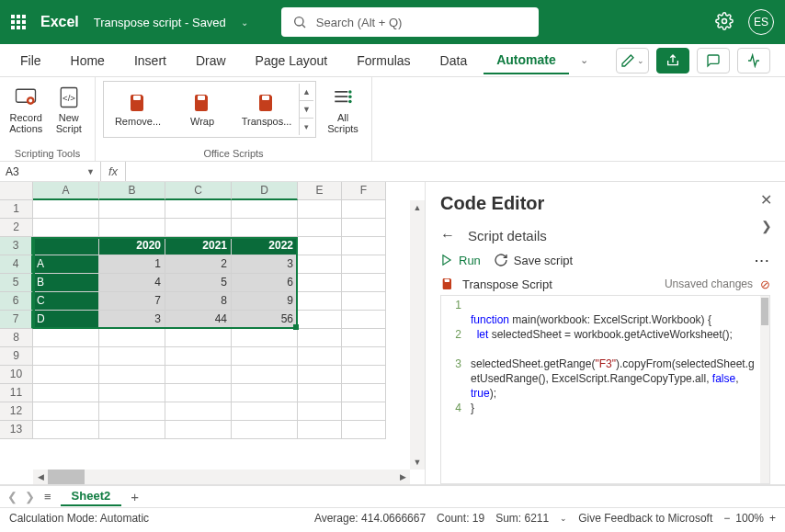  What do you see at coordinates (526, 61) in the screenshot?
I see `tab-automate: Automate` at bounding box center [526, 61].